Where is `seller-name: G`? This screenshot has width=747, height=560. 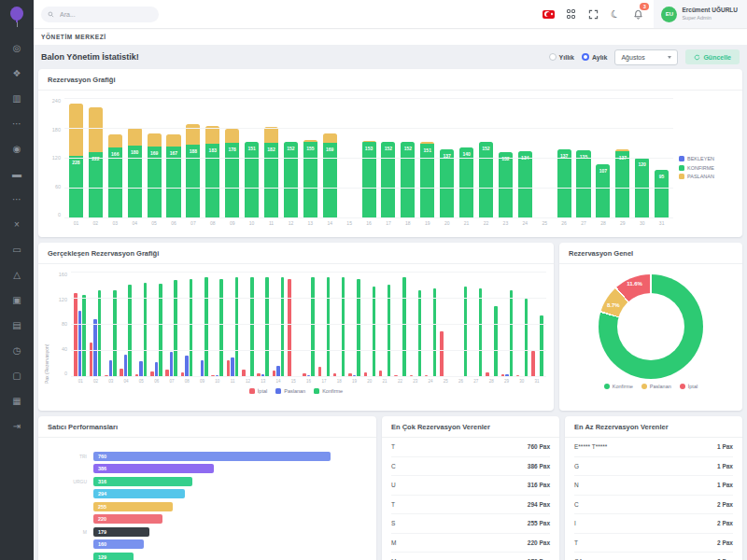
seller-name: G is located at coordinates (577, 467).